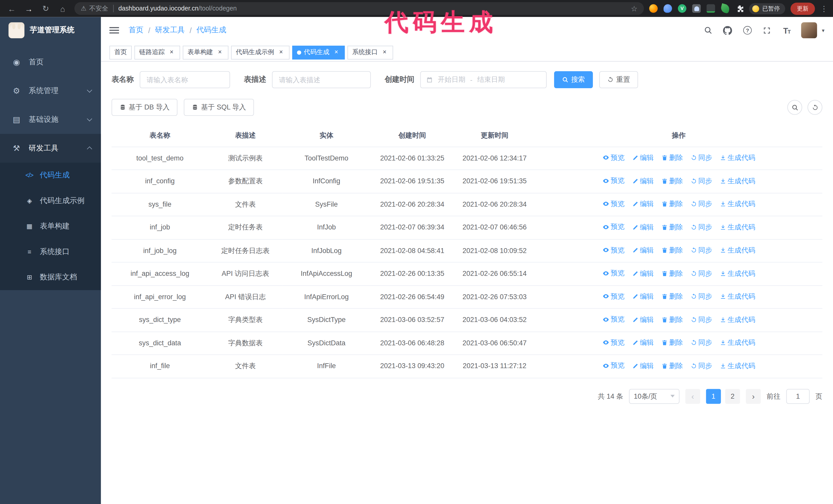 Image resolution: width=833 pixels, height=504 pixels. What do you see at coordinates (219, 107) in the screenshot?
I see `import-sql-button: 基于 SQL 导入` at bounding box center [219, 107].